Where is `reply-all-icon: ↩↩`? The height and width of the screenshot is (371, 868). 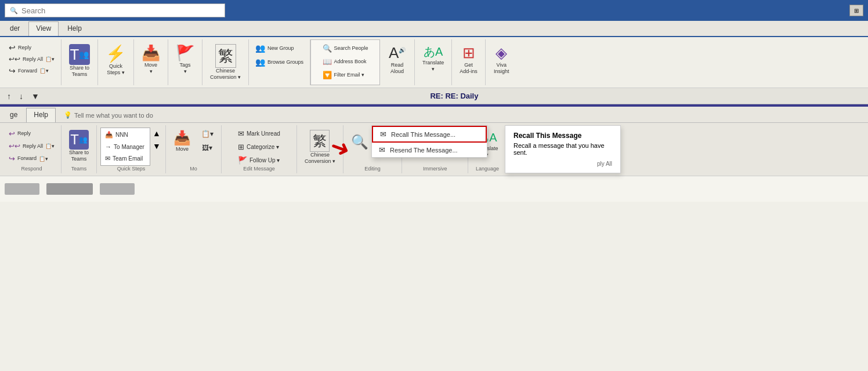
reply-all-icon: ↩↩ is located at coordinates (15, 59).